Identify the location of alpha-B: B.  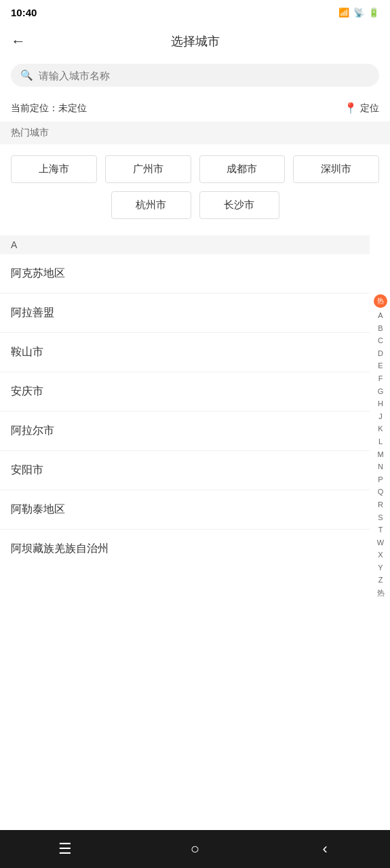
(381, 329).